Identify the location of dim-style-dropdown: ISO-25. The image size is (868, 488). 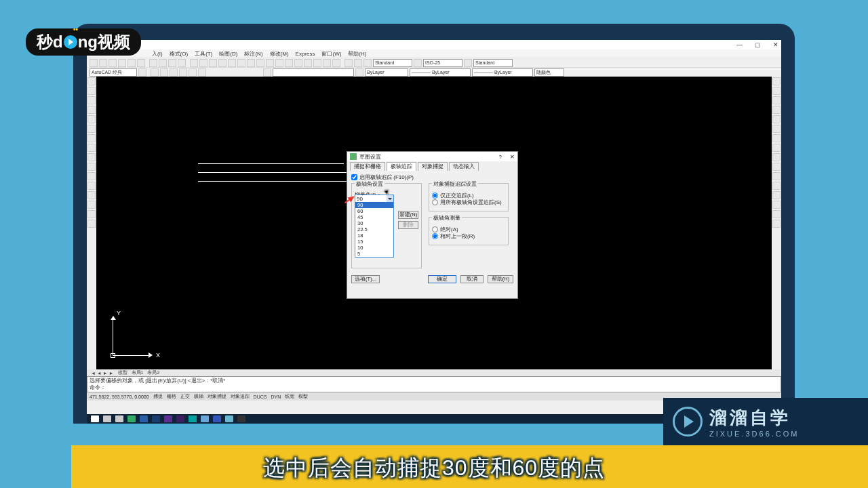
(443, 63).